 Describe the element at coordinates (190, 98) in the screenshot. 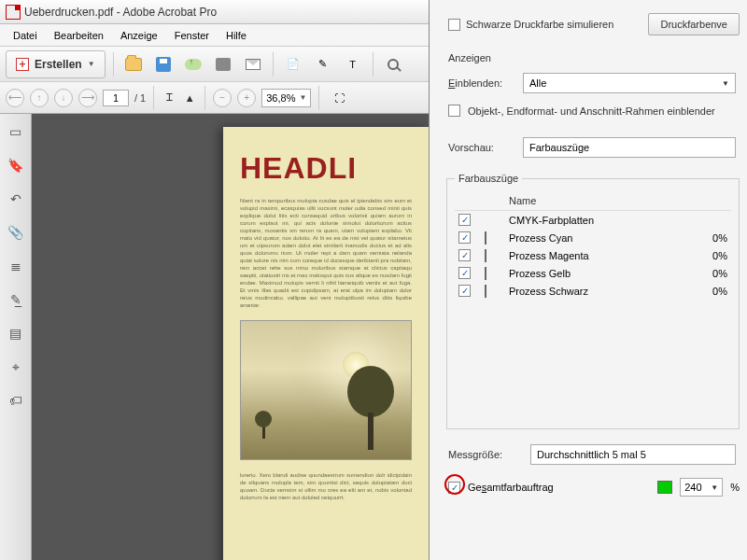

I see `pointer-tool: ▲` at that location.